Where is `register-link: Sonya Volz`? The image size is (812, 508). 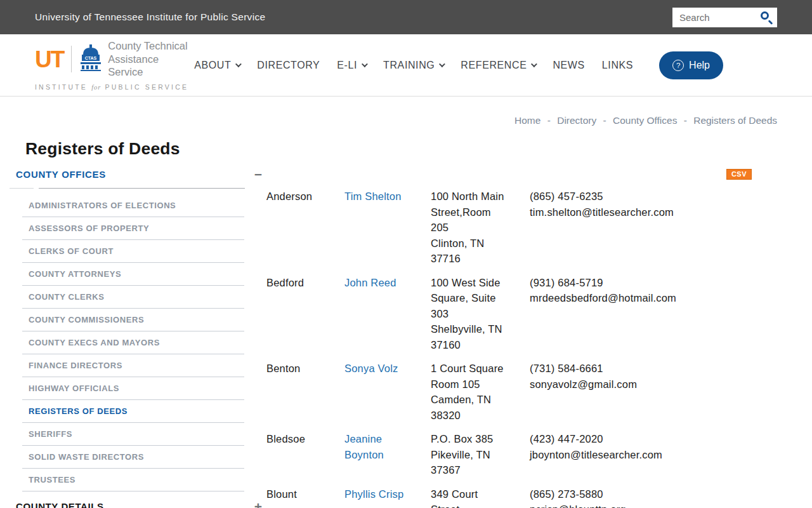
register-link: Sonya Volz is located at coordinates (372, 368).